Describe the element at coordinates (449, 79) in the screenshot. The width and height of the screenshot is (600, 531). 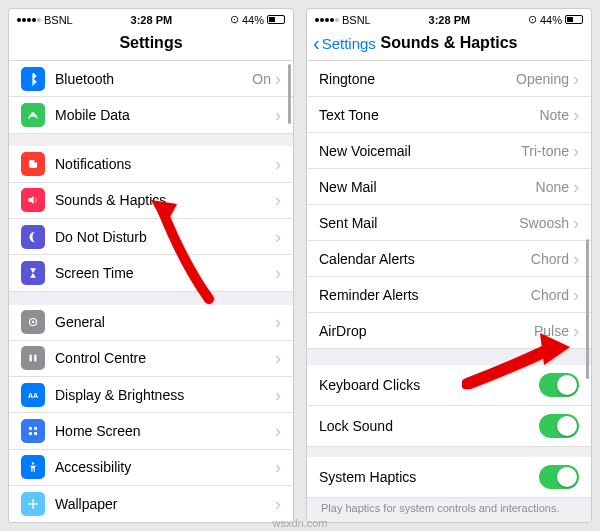
I see `cell-ringtone: Ringtone Opening ›` at that location.